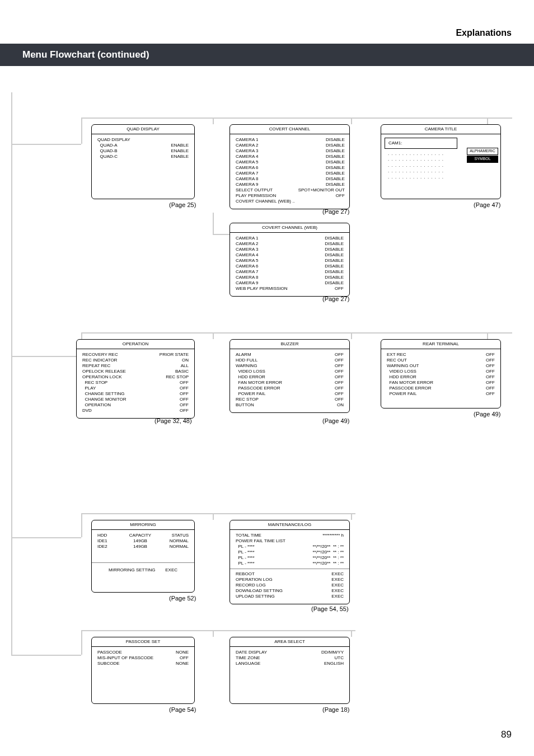 The image size is (534, 756). Describe the element at coordinates (290, 167) in the screenshot. I see `covert-channel-box: COVERT CHANNEL CAMERA 1 CAMERA 2 CAMERA …` at that location.